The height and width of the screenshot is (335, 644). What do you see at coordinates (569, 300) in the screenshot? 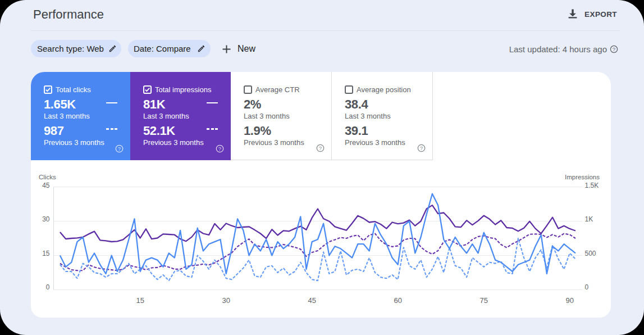
I see `svg-text: 90` at bounding box center [569, 300].